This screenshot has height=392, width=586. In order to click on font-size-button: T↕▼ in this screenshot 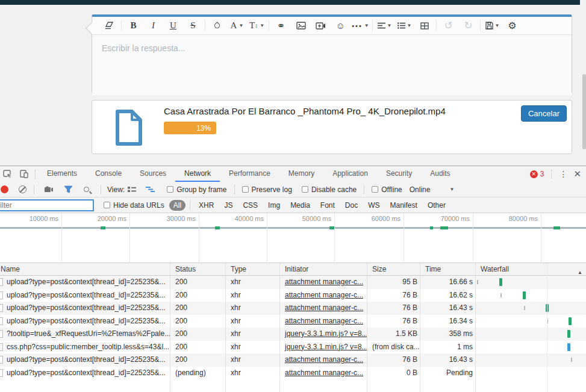, I will do `click(257, 26)`.